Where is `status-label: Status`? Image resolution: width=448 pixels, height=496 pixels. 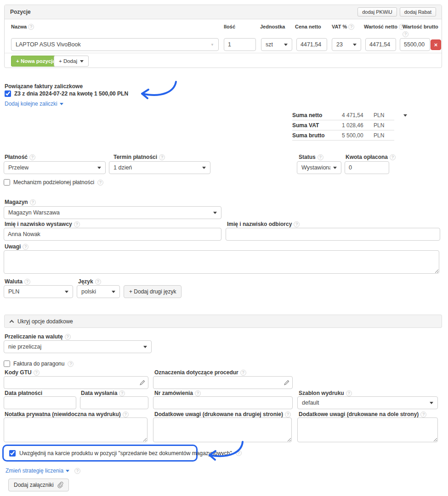 status-label: Status is located at coordinates (311, 157).